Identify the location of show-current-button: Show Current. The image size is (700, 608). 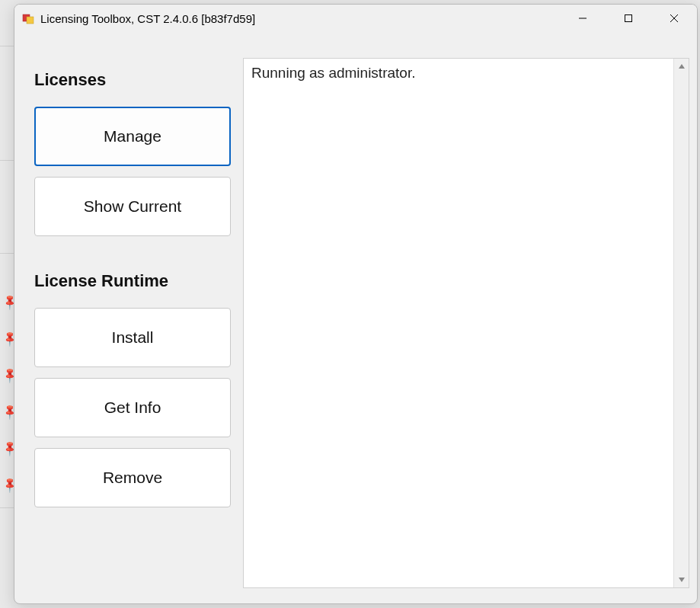
(133, 206).